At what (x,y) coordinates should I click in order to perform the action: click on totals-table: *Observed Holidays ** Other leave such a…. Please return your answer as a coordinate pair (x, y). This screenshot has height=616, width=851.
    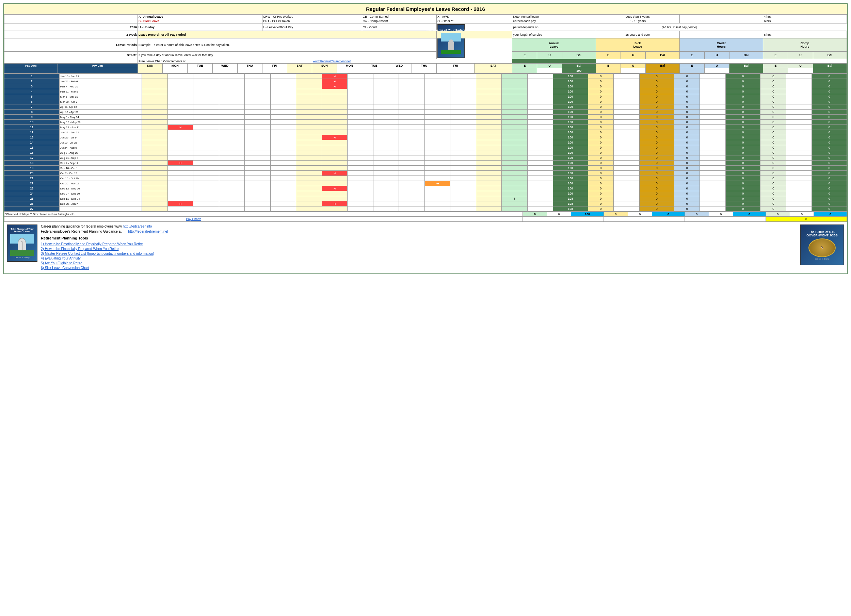
    Looking at the image, I should click on (426, 217).